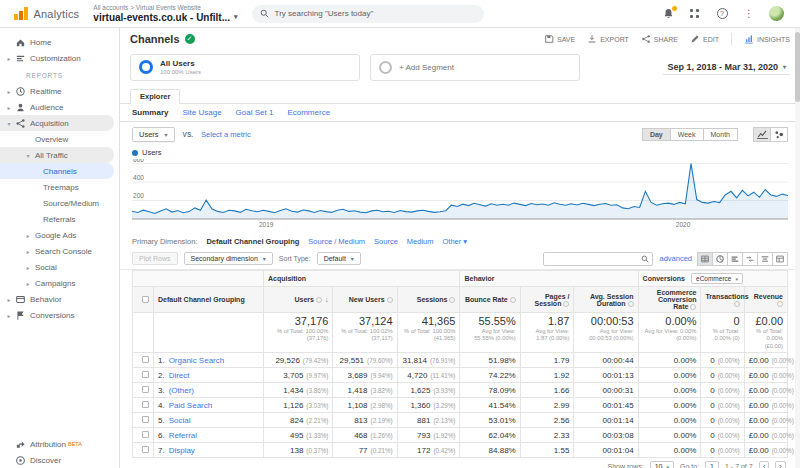  What do you see at coordinates (191, 406) in the screenshot?
I see `channel-link: Paid Search` at bounding box center [191, 406].